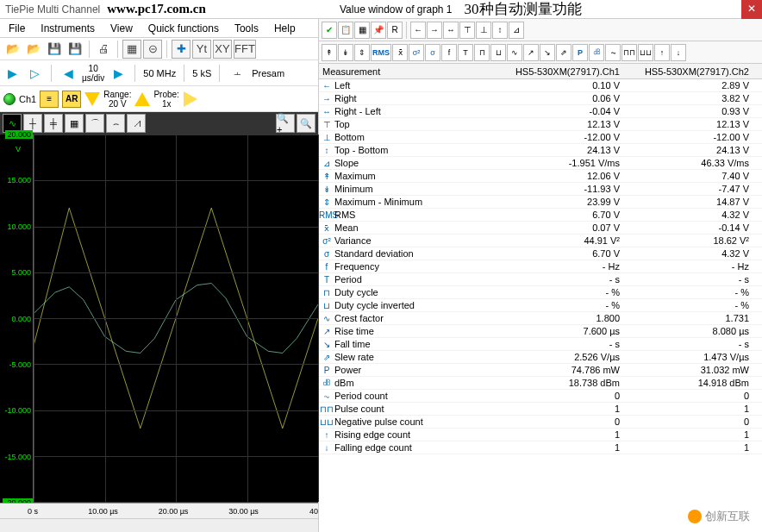  I want to click on vw-freq-icon: f, so click(449, 53).